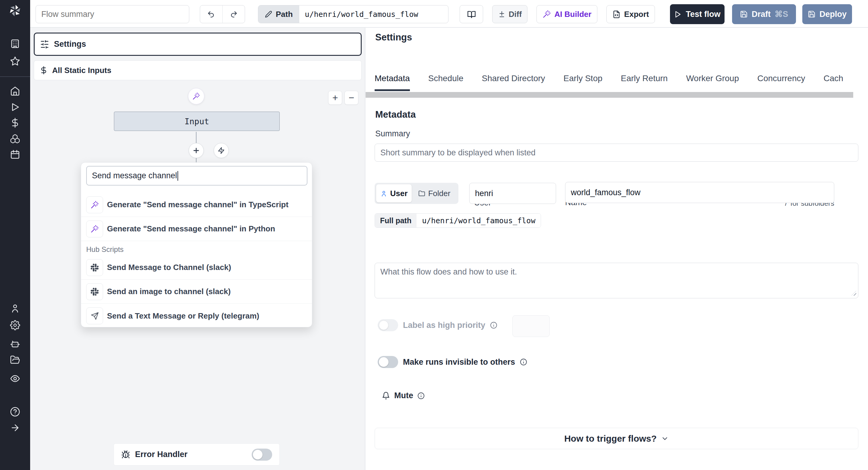 This screenshot has height=470, width=868. What do you see at coordinates (15, 123) in the screenshot?
I see `variables-icon` at bounding box center [15, 123].